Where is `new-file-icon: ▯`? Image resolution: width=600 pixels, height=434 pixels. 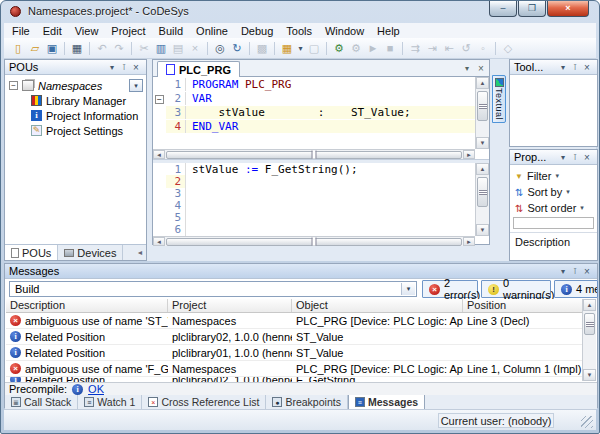 new-file-icon: ▯ is located at coordinates (18, 48).